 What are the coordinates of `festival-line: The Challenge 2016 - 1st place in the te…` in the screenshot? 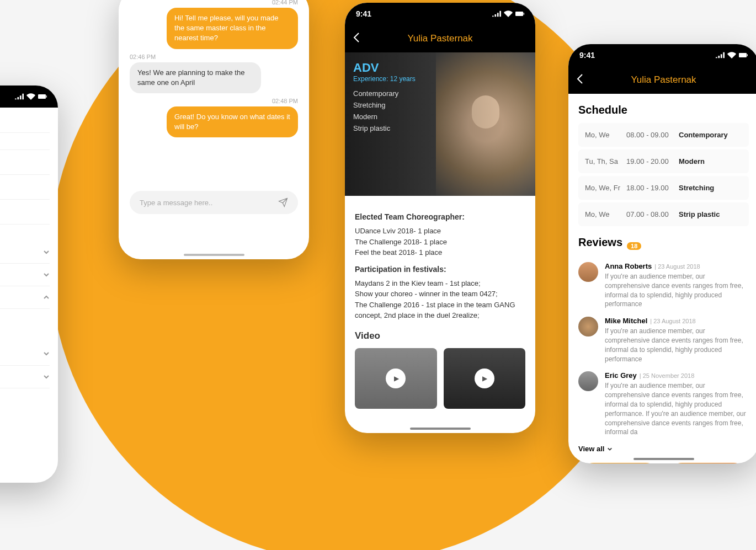 It's located at (440, 310).